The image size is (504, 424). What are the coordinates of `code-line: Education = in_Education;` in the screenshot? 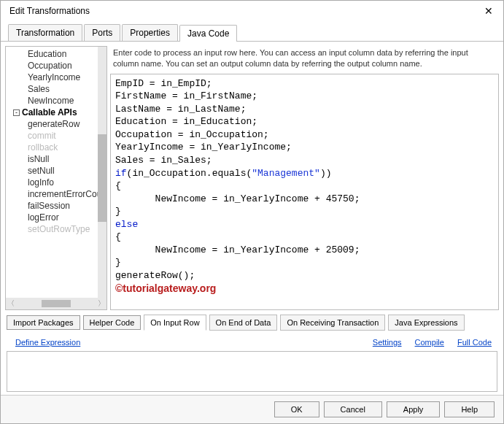 It's located at (187, 121).